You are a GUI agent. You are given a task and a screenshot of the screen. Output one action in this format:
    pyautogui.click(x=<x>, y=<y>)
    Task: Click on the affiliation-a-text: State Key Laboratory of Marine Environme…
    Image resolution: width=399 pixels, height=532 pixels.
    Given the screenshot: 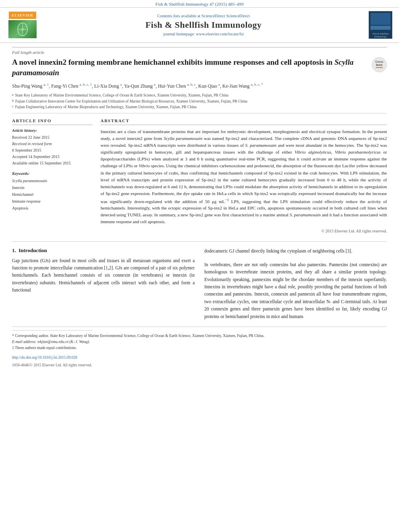 What is the action you would take?
    pyautogui.click(x=122, y=95)
    